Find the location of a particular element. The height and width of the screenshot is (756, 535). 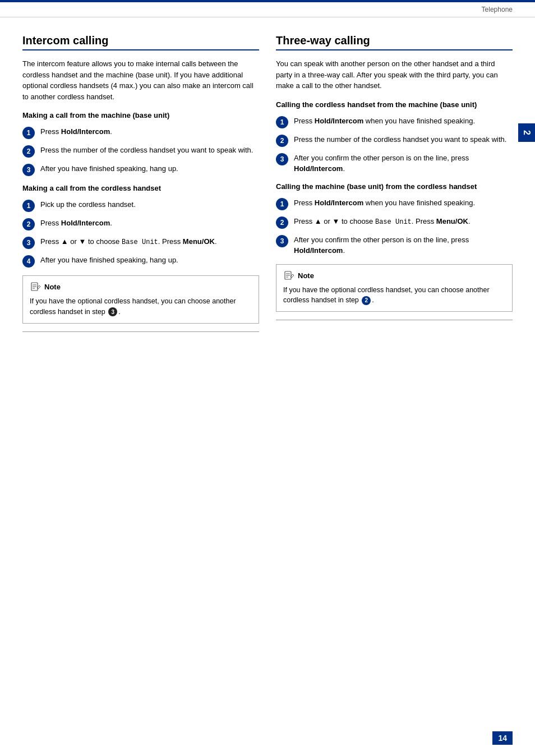

left-note-step-ref: 3 is located at coordinates (113, 312).